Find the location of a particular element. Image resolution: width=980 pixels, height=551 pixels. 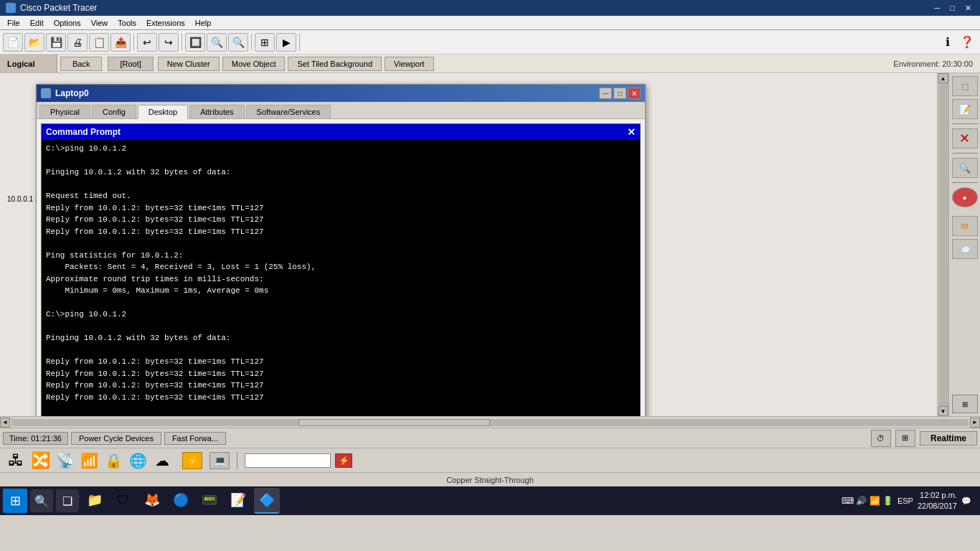

maximize-button: □ is located at coordinates (953, 9).